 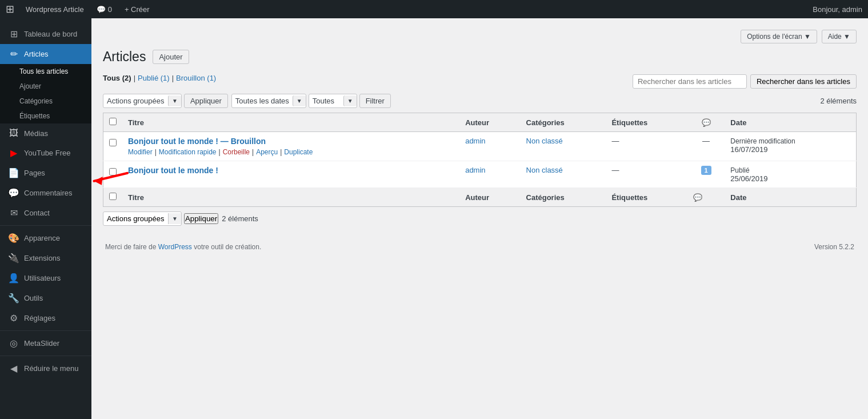 What do you see at coordinates (154, 78) in the screenshot?
I see `filter-publie: Publié (1)` at bounding box center [154, 78].